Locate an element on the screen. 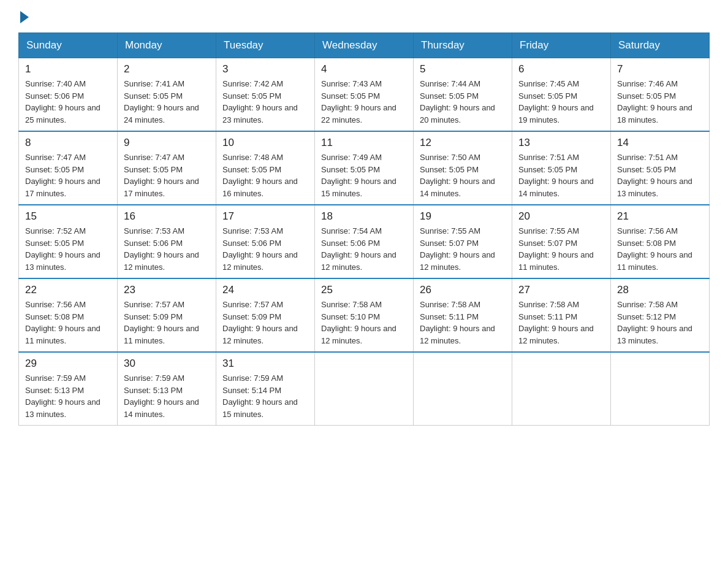 The image size is (728, 563). day-info: Sunrise: 7:57 AM Sunset: 5:09 PM Dayligh… is located at coordinates (167, 323).